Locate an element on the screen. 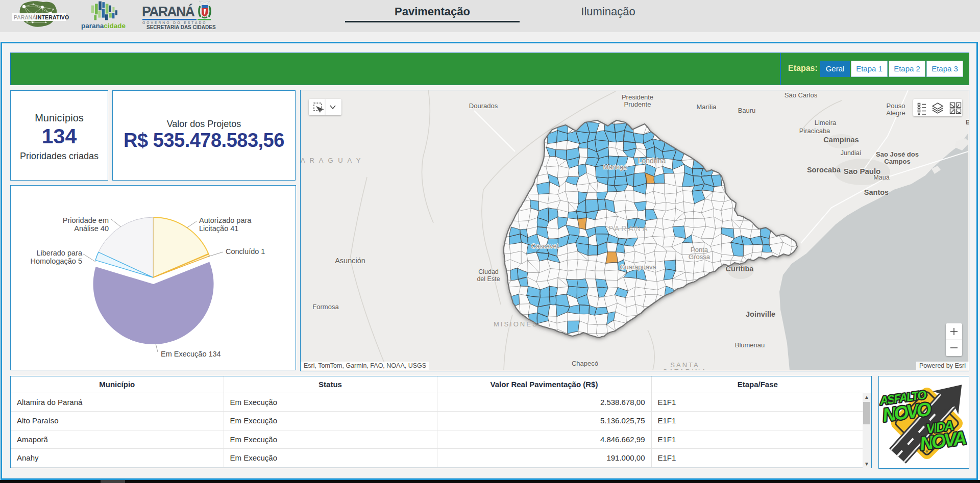 This screenshot has height=483, width=980. svg-text: MISIONES is located at coordinates (516, 324).